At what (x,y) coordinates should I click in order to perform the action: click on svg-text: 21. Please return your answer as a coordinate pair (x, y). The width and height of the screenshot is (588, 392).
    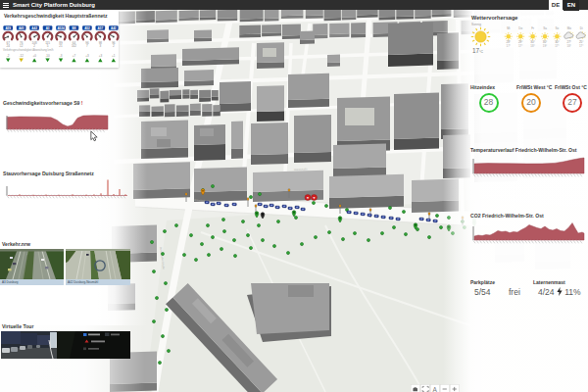
    Looking at the image, I should click on (61, 46).